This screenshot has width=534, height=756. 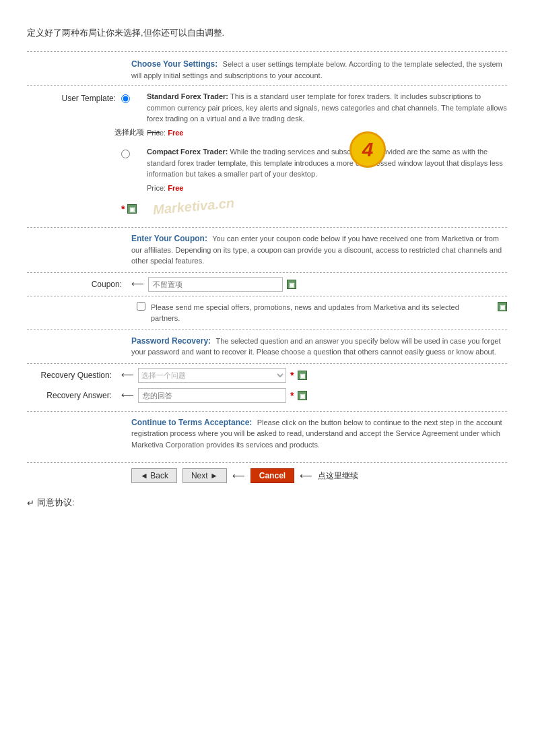 What do you see at coordinates (89, 98) in the screenshot?
I see `user-template-label: User Template:` at bounding box center [89, 98].